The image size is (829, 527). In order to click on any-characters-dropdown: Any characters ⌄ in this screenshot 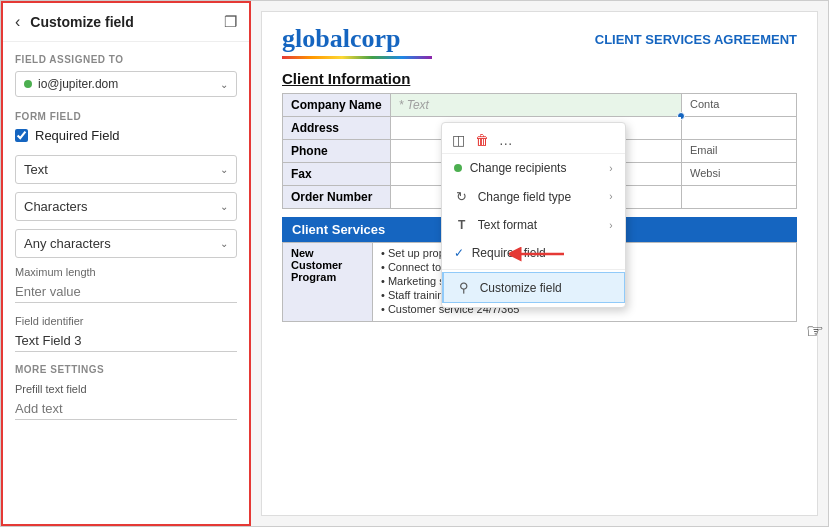, I will do `click(126, 244)`.